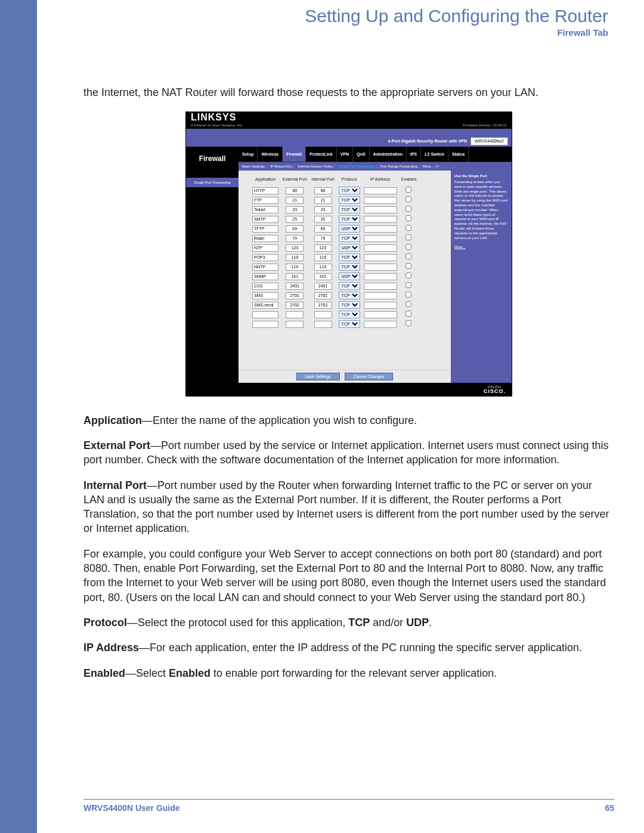  I want to click on tab-administration: Administration, so click(388, 154).